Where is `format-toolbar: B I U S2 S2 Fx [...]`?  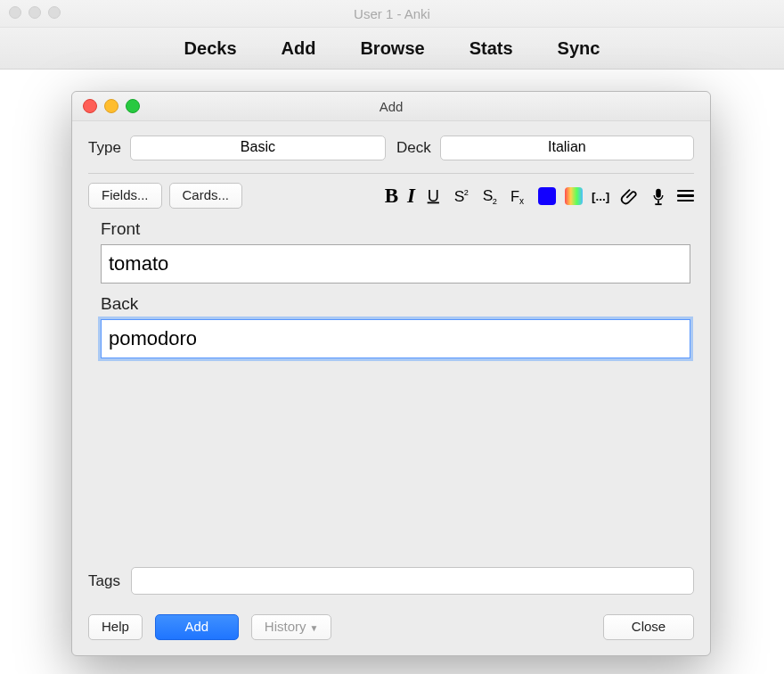
format-toolbar: B I U S2 S2 Fx [...] is located at coordinates (540, 196).